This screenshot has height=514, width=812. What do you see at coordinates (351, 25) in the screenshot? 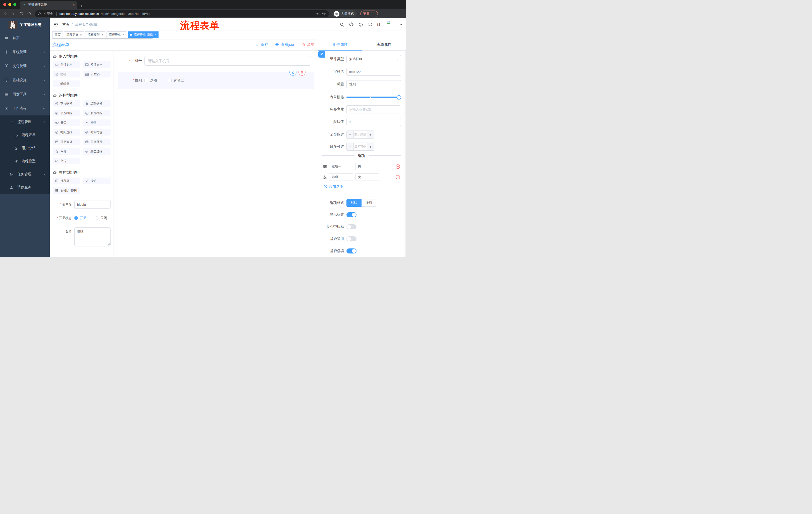
I see `github-icon` at bounding box center [351, 25].